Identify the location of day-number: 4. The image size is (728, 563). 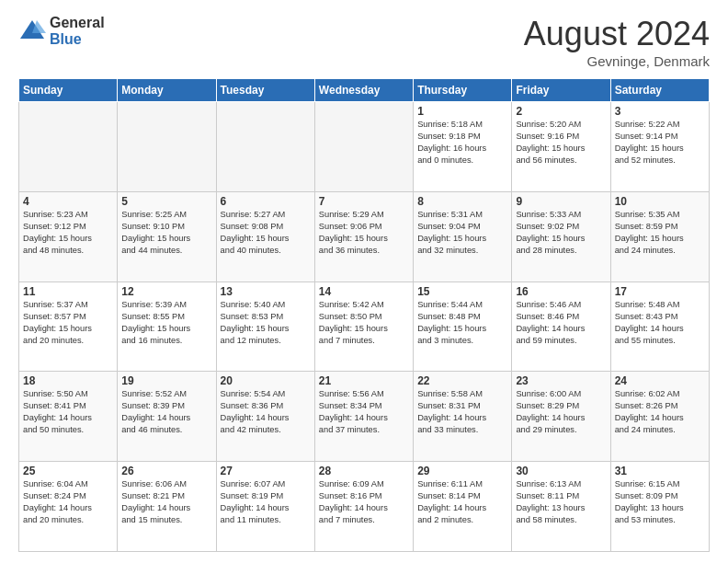
(68, 201).